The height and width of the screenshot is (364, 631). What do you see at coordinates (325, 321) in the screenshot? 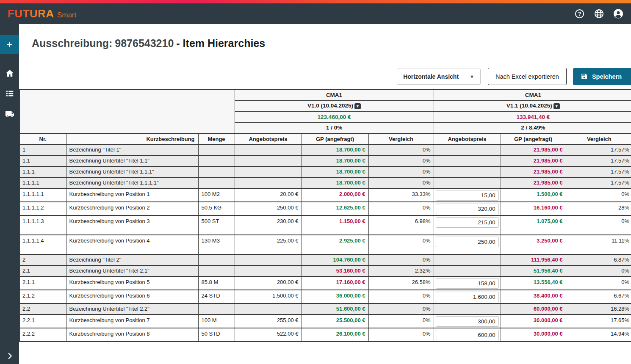
I see `table-row: 2.2.1Kurzbeschreibung von Position 7100 …` at bounding box center [325, 321].